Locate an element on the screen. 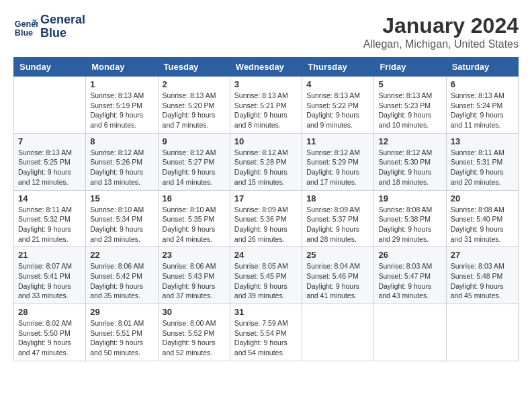  day-number: 13 is located at coordinates (482, 141).